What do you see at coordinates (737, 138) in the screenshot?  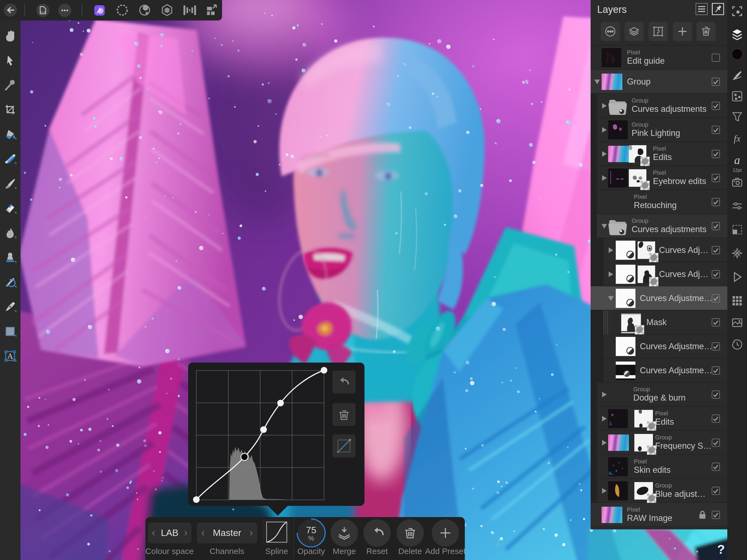 I see `svg-text: fx` at bounding box center [737, 138].